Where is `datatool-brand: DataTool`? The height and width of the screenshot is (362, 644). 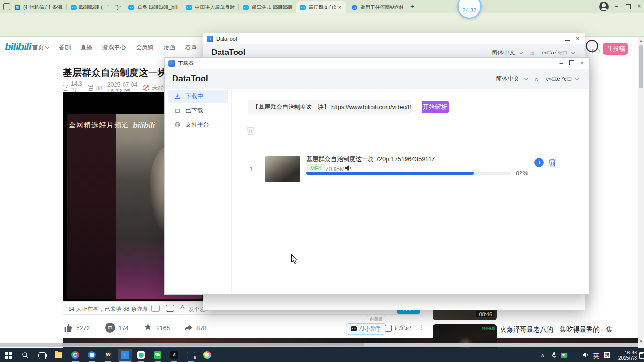 datatool-brand: DataTool is located at coordinates (228, 53).